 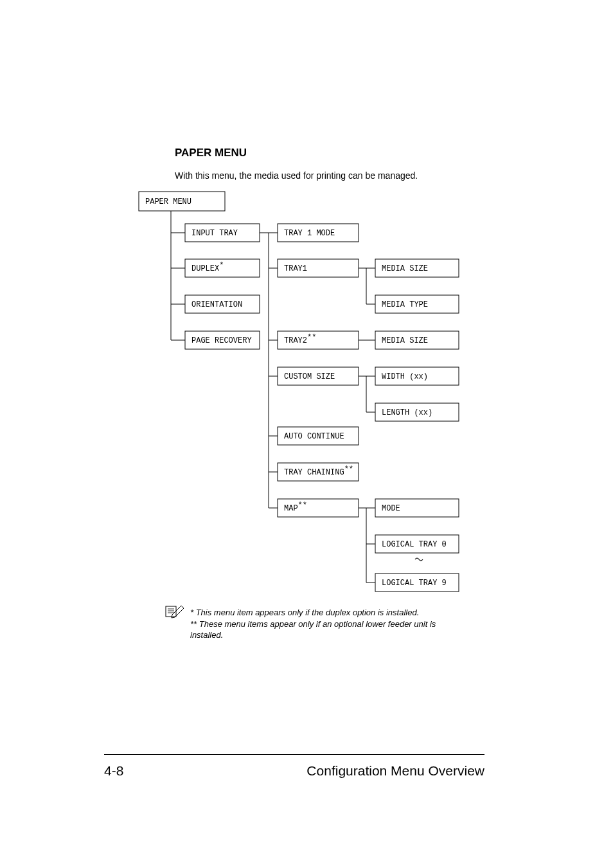 What do you see at coordinates (405, 305) in the screenshot?
I see `box-media-type: MEDIA TYPE` at bounding box center [405, 305].